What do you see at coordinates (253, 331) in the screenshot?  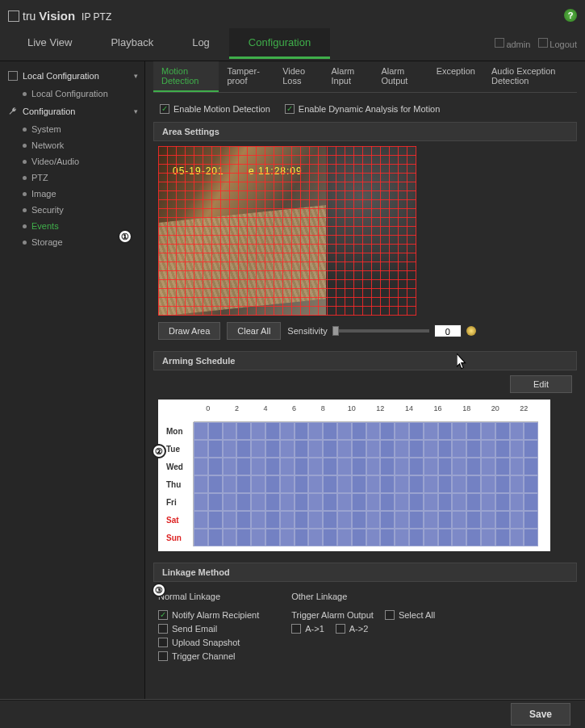 I see `clear-all-button: Clear All` at bounding box center [253, 331].